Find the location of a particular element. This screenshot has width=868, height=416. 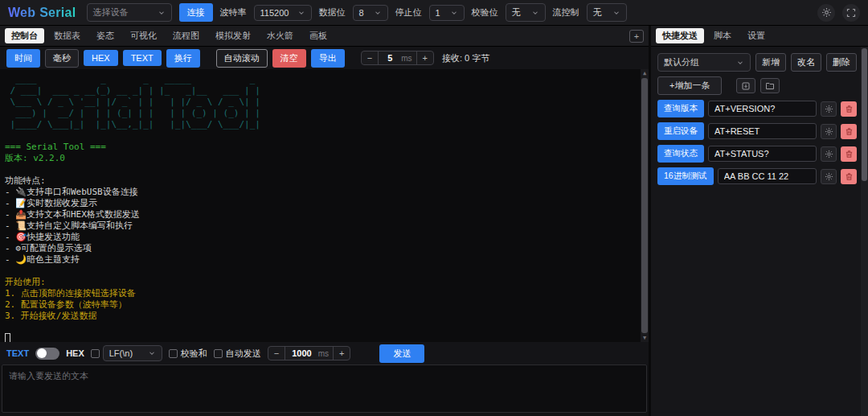

export-button is located at coordinates (770, 85).